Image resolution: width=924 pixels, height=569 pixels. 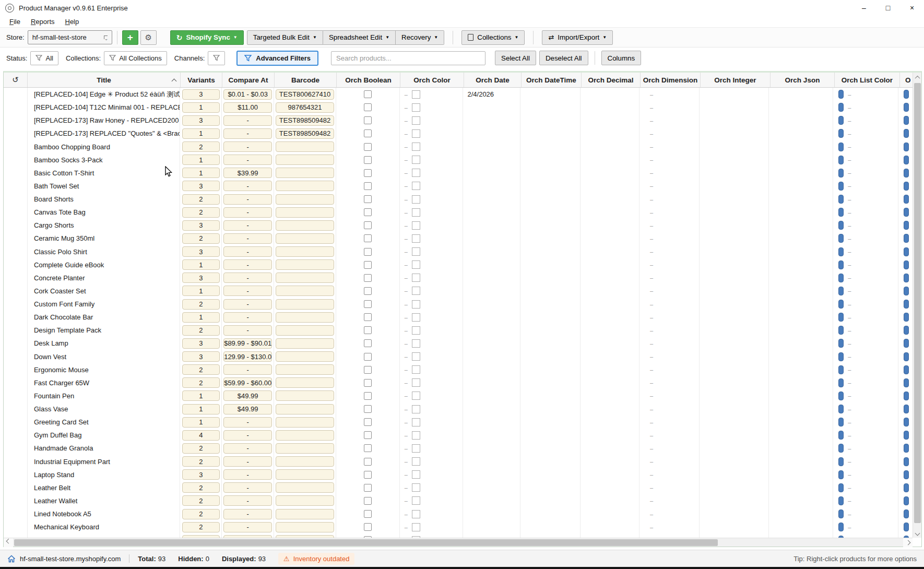 What do you see at coordinates (201, 226) in the screenshot?
I see `variants-count-box: 3` at bounding box center [201, 226].